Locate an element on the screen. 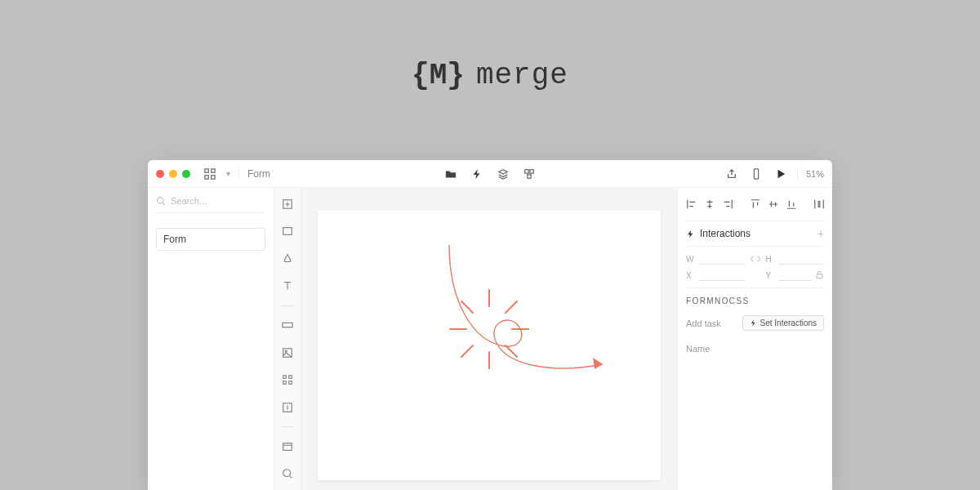 The image size is (980, 490). play-icon is located at coordinates (781, 174).